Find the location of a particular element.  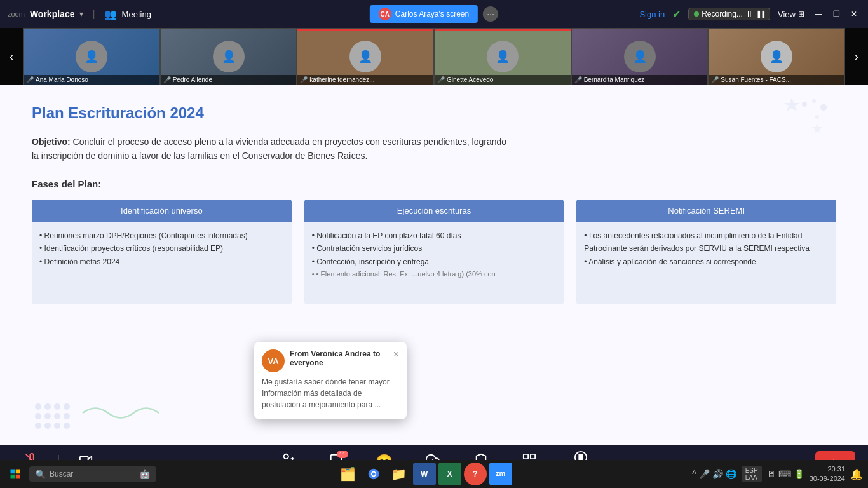

taskbar-excel-button: X is located at coordinates (450, 474).